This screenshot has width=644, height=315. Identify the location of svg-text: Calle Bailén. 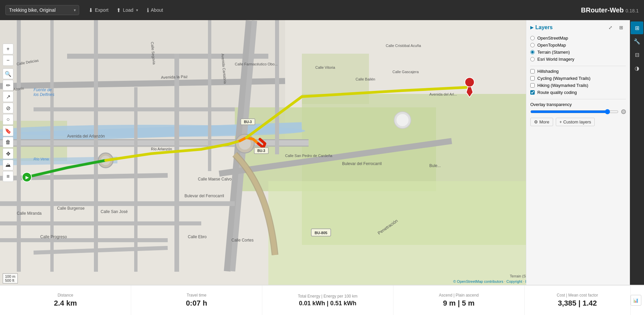
(366, 79).